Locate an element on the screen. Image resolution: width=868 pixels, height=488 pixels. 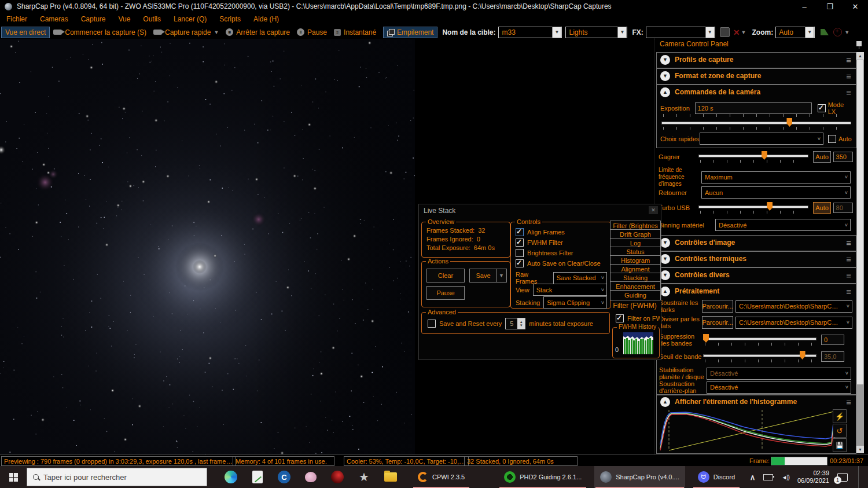
menu-aide: Aide (H) is located at coordinates (266, 19).